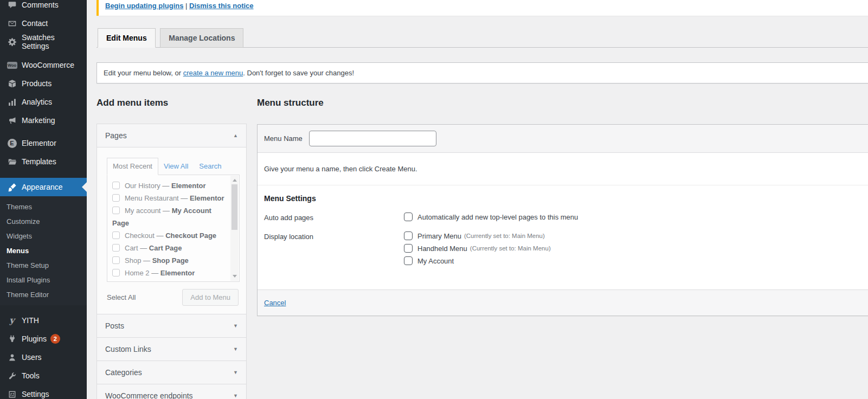 The width and height of the screenshot is (868, 399). What do you see at coordinates (373, 139) in the screenshot?
I see `menu-name-input` at bounding box center [373, 139].